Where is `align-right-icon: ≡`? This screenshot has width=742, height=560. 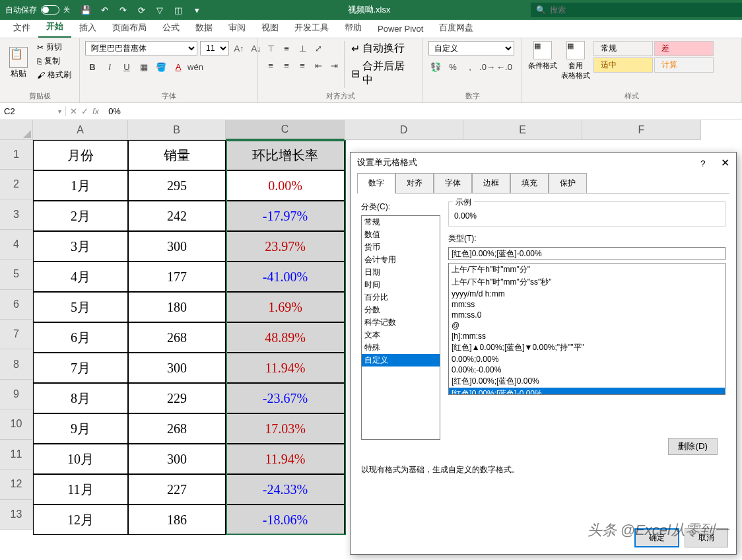
align-right-icon: ≡ is located at coordinates (302, 65).